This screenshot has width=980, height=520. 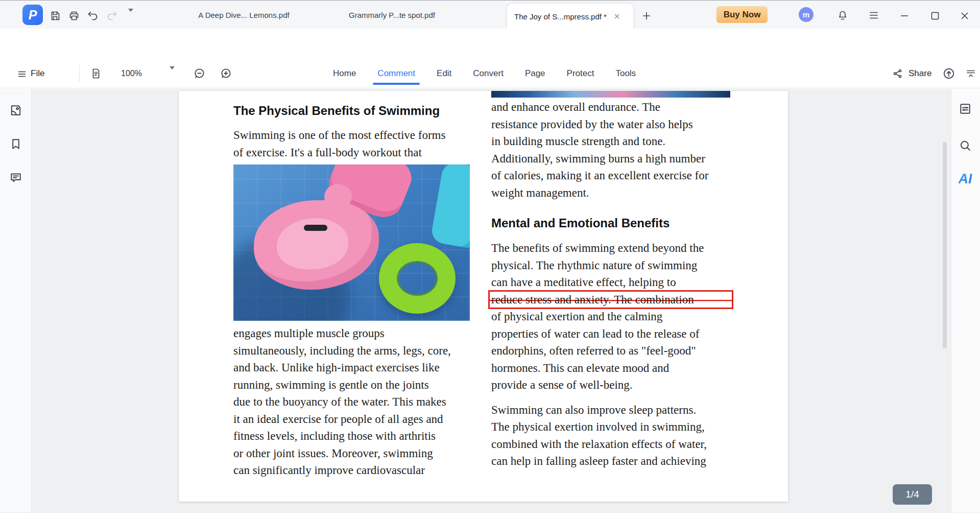 I want to click on tab-convert: Convert, so click(x=488, y=74).